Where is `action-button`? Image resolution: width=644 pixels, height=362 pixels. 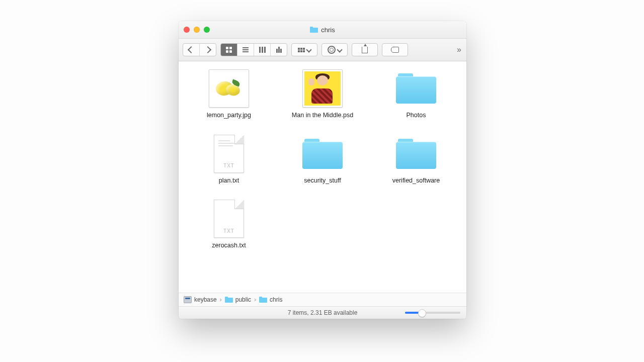 action-button is located at coordinates (335, 50).